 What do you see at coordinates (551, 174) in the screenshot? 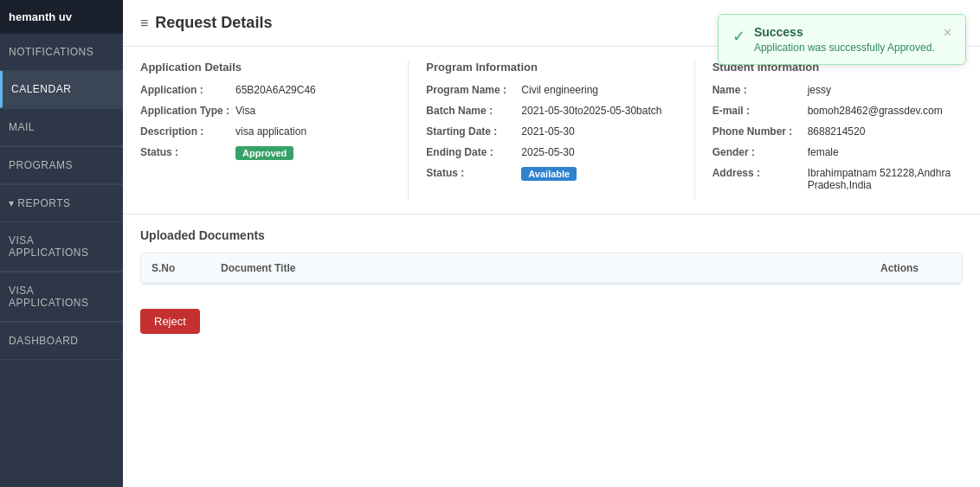
I see `program-status-row: Status : Available` at bounding box center [551, 174].